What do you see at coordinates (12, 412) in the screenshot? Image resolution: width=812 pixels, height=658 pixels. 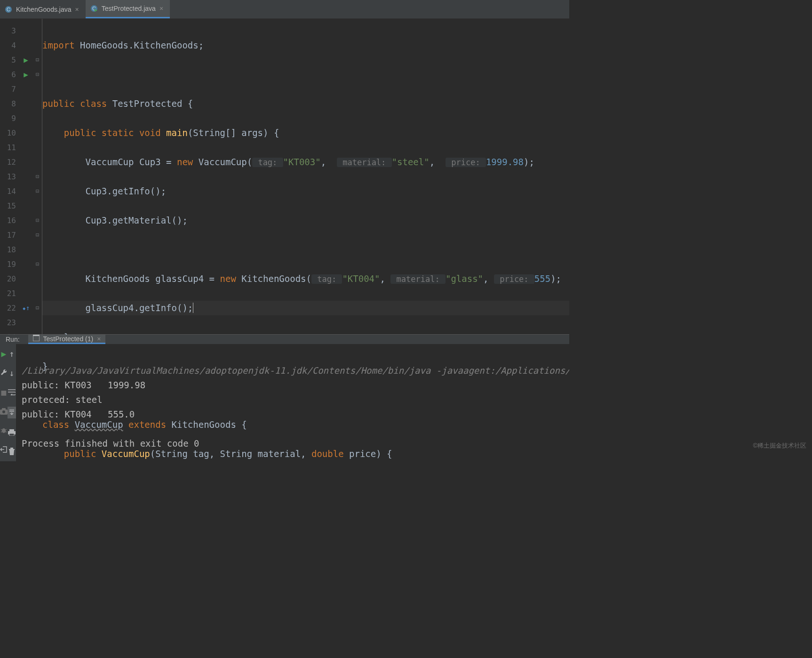 I see `scroll-to-end-icon` at bounding box center [12, 412].